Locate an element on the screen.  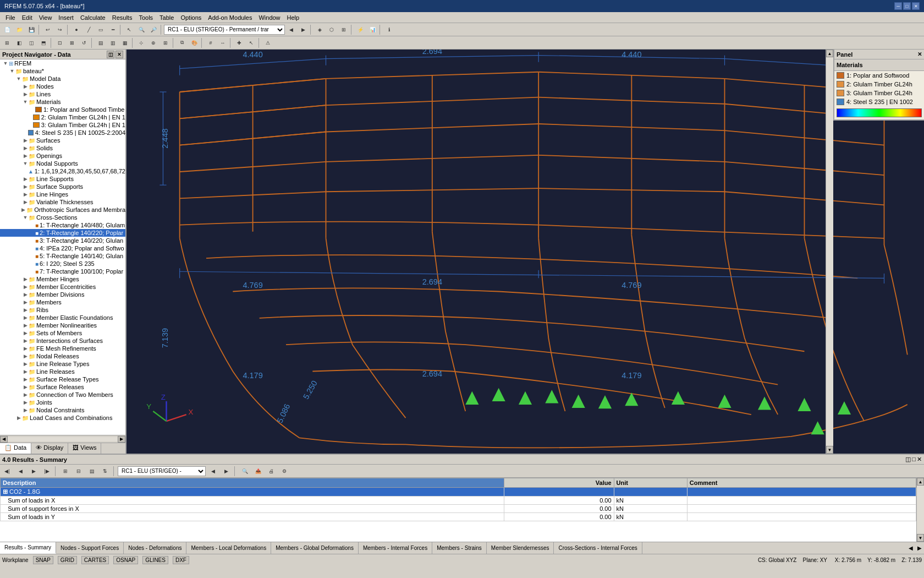
tree-item-openings: ▶ 📁 Openings is located at coordinates (63, 156).